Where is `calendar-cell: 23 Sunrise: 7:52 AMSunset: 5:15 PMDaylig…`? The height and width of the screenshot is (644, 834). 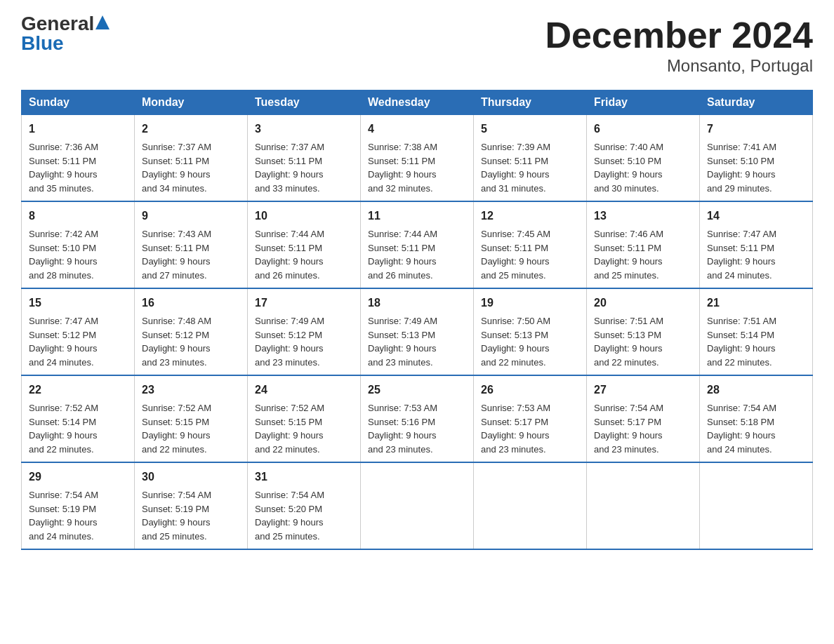 calendar-cell: 23 Sunrise: 7:52 AMSunset: 5:15 PMDaylig… is located at coordinates (191, 419).